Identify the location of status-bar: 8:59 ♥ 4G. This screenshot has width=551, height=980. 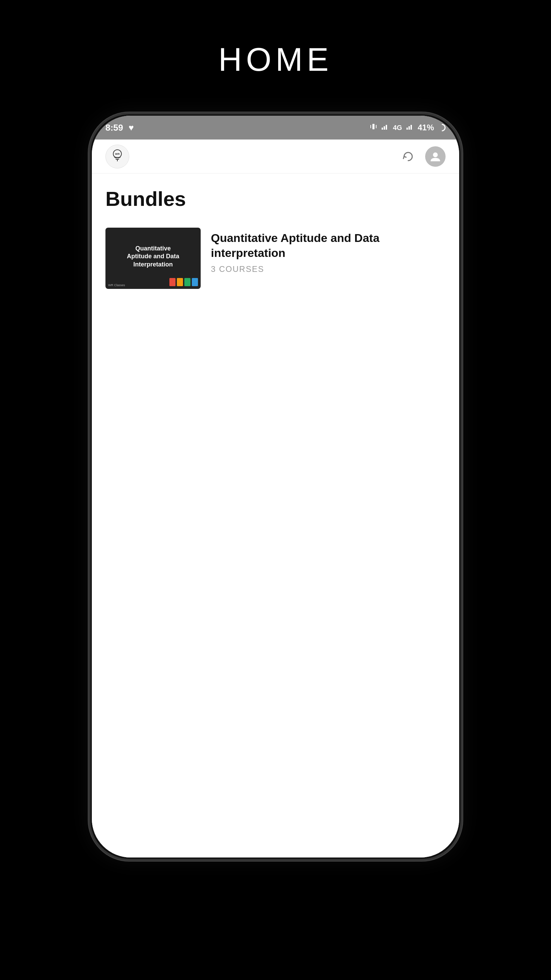
(276, 128).